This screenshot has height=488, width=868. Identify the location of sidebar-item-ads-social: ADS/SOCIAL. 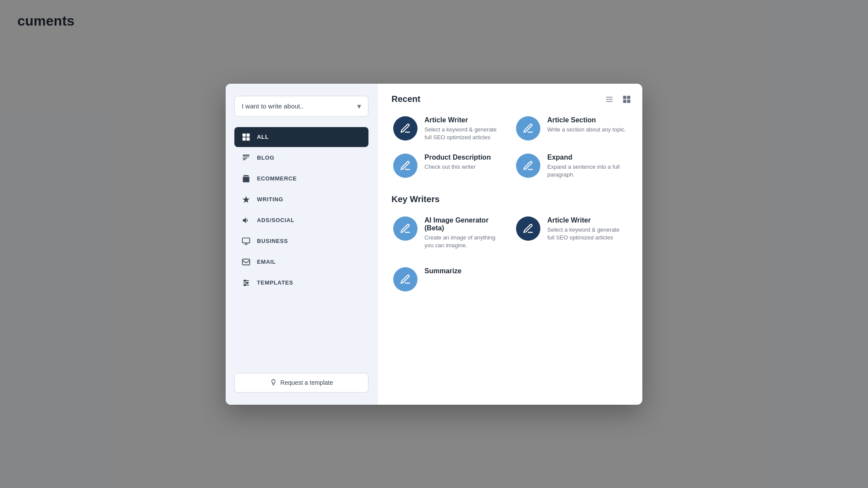
(301, 220).